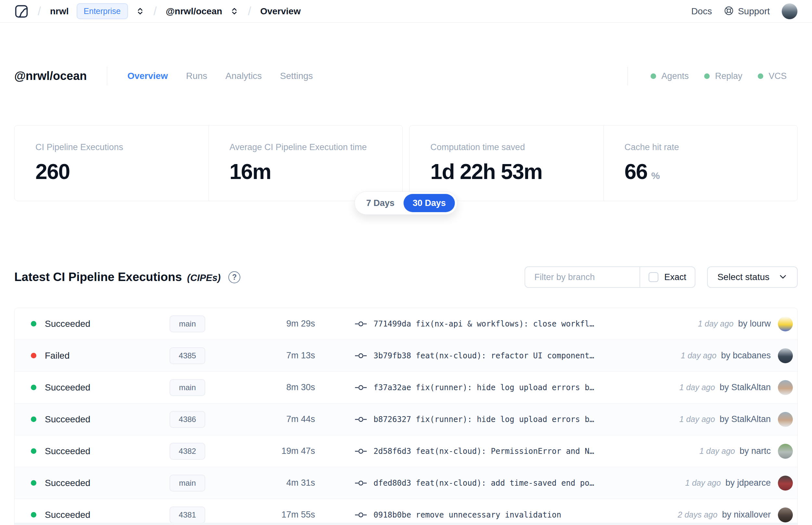 This screenshot has width=812, height=525. What do you see at coordinates (636, 171) in the screenshot?
I see `stat-value: 66` at bounding box center [636, 171].